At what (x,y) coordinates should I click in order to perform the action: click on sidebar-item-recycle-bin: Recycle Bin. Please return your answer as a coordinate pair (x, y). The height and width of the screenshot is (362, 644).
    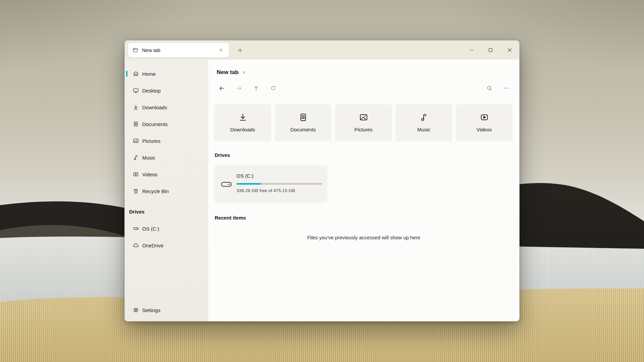
    Looking at the image, I should click on (166, 191).